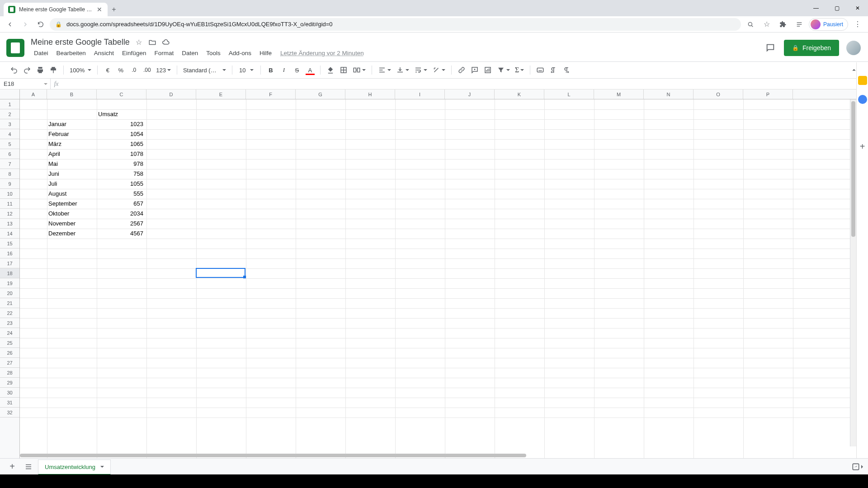  I want to click on row-header: 19, so click(10, 283).